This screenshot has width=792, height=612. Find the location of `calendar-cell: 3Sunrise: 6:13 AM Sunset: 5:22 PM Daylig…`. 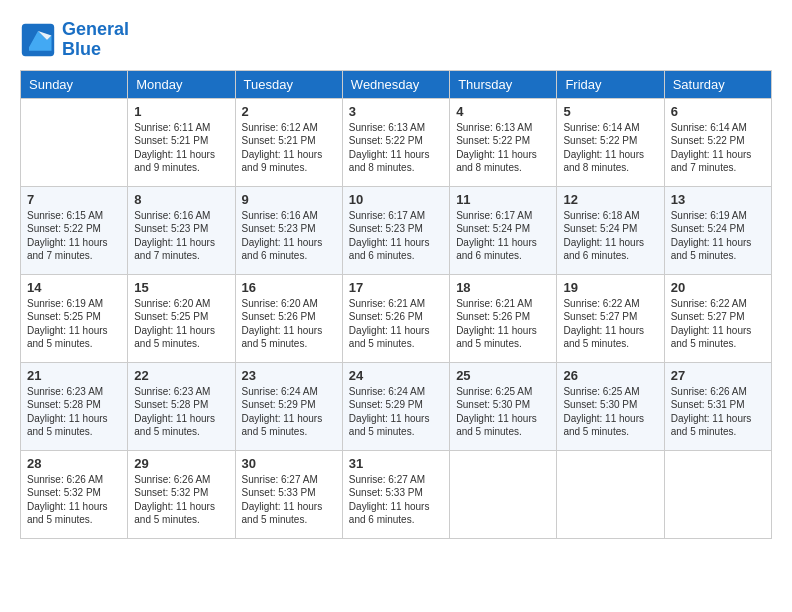

calendar-cell: 3Sunrise: 6:13 AM Sunset: 5:22 PM Daylig… is located at coordinates (396, 142).